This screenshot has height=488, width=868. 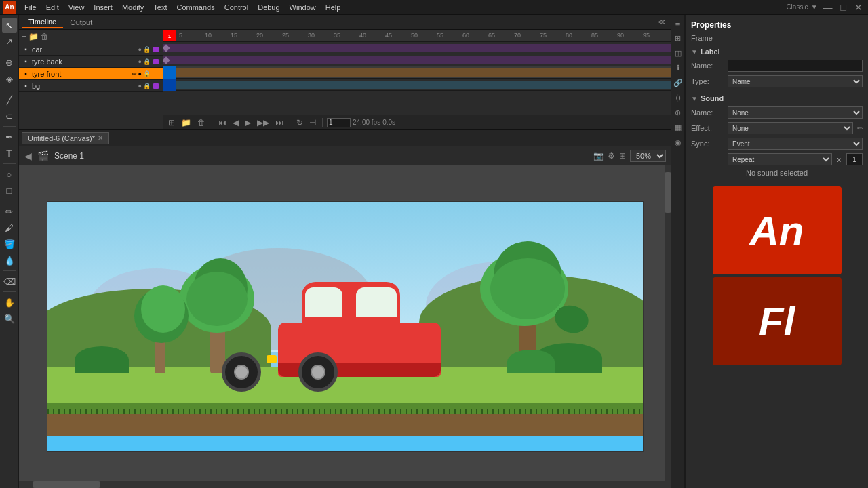 What do you see at coordinates (81, 22) in the screenshot?
I see `tab-output: Output` at bounding box center [81, 22].